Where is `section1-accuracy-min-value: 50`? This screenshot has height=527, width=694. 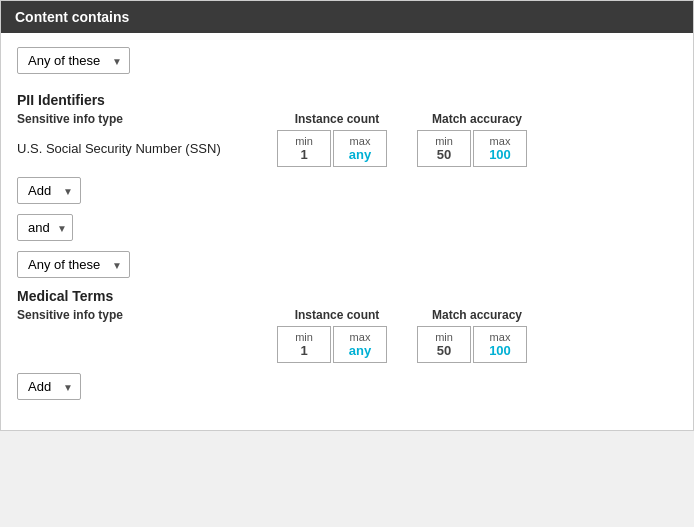
section1-accuracy-min-value: 50 is located at coordinates (444, 154).